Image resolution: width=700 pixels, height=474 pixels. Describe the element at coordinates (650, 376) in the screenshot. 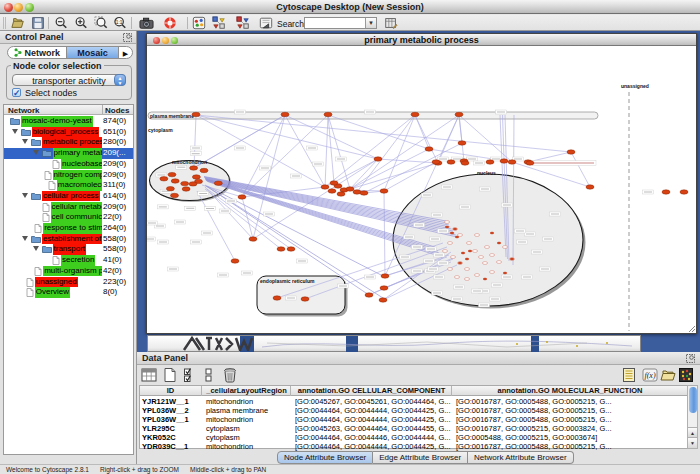

I see `svg-text: f(x)` at that location.